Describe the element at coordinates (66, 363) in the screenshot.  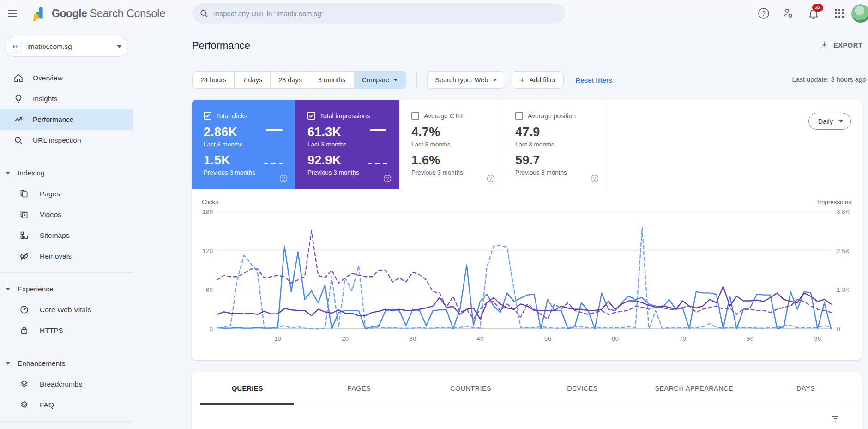
I see `sidebar-section-enhancements: Enhancements` at that location.